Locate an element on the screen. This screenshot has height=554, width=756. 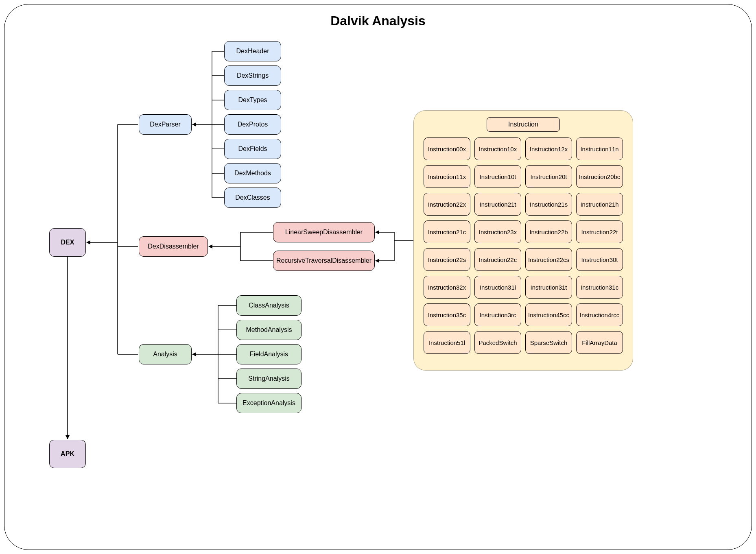
node-fieldanalysis: FieldAnalysis is located at coordinates (269, 354).